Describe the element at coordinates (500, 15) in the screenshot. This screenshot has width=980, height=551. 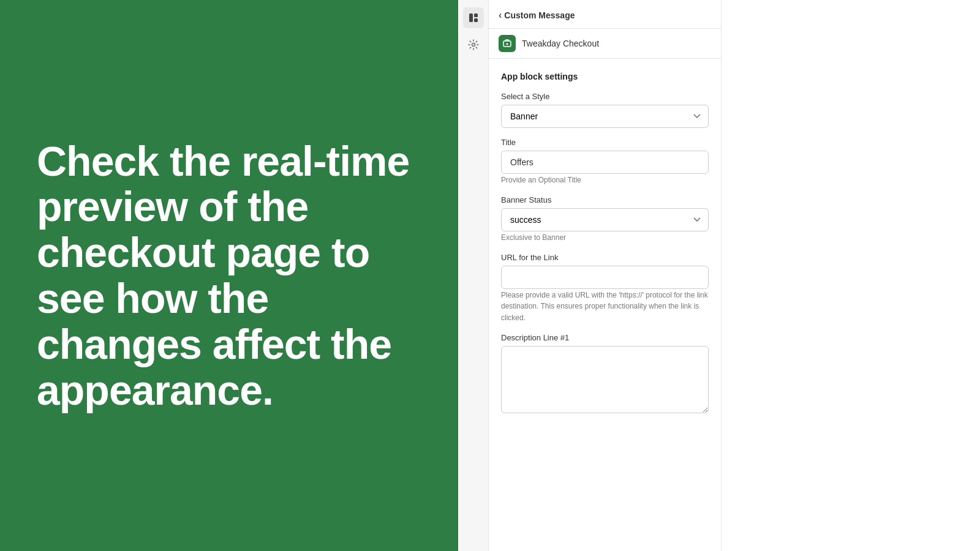
I see `back-arrow-icon: ‹` at that location.